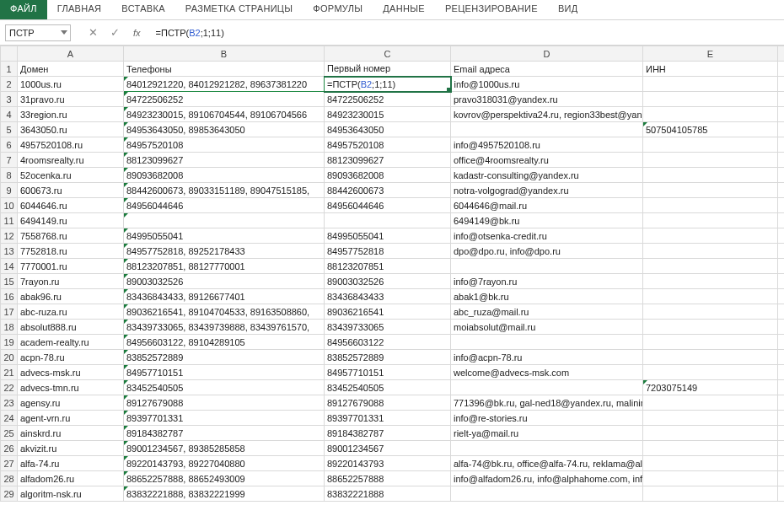 This screenshot has width=784, height=532. Describe the element at coordinates (547, 206) in the screenshot. I see `cell: 6044646@mail.ru` at that location.